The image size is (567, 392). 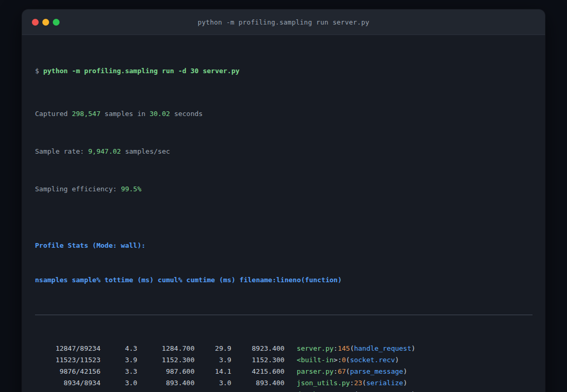 I want to click on window-controls, so click(x=46, y=22).